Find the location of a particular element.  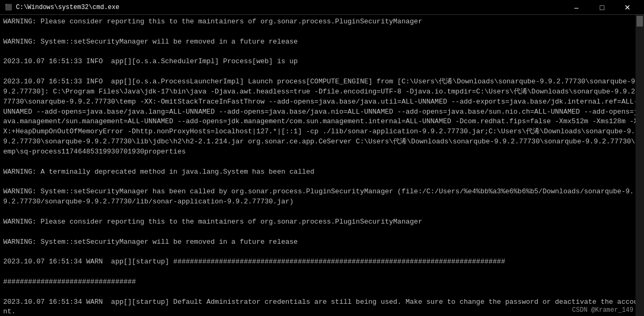

terminal-line: WARNING: System::setSecurityManager has … is located at coordinates (322, 197).